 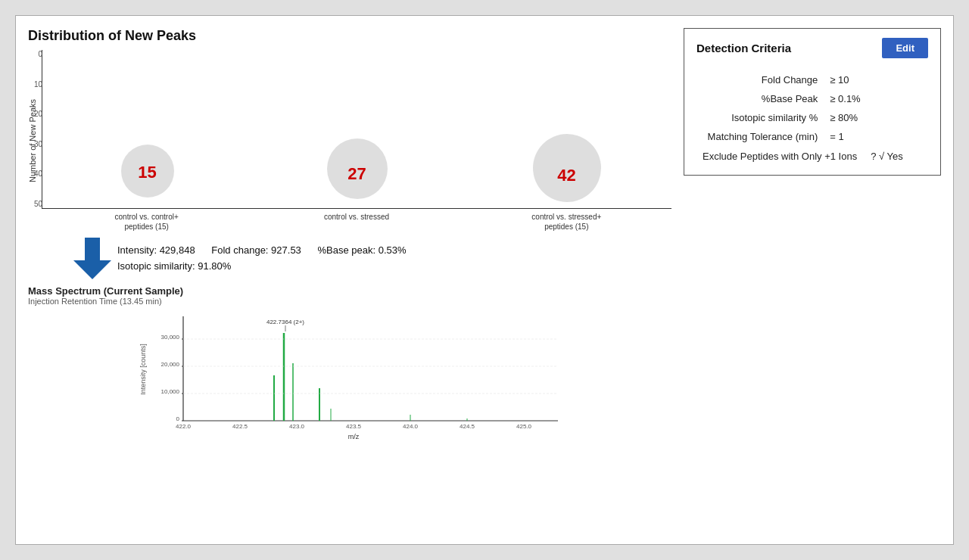 I want to click on y-ticks: 50 40 30 20 10 0, so click(x=32, y=129).